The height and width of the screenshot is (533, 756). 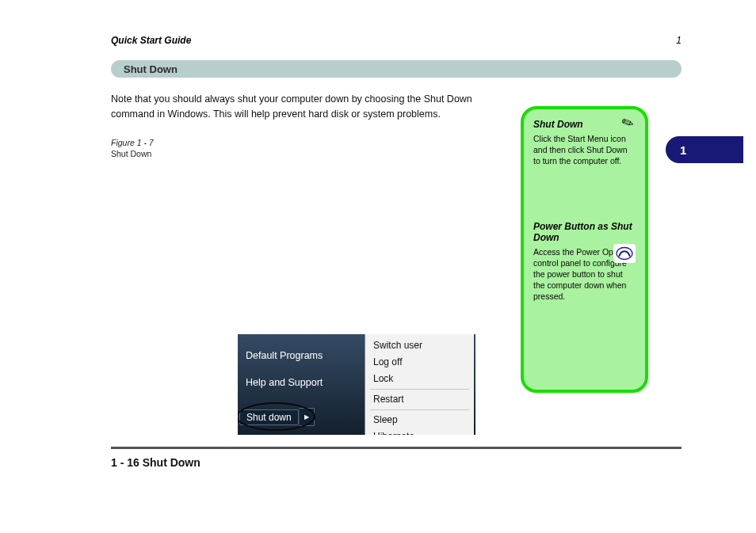 What do you see at coordinates (585, 232) in the screenshot?
I see `sidebar-title-2: Power Button as Shut Down` at bounding box center [585, 232].